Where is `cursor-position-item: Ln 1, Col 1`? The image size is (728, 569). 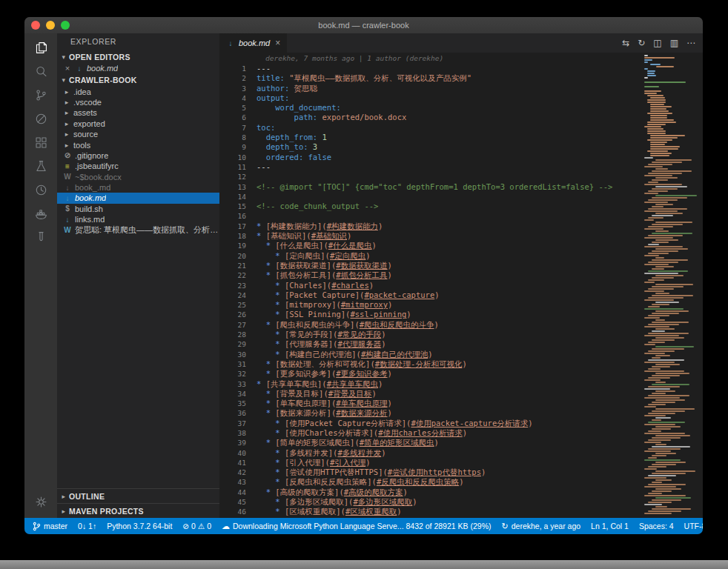 cursor-position-item: Ln 1, Col 1 is located at coordinates (609, 526).